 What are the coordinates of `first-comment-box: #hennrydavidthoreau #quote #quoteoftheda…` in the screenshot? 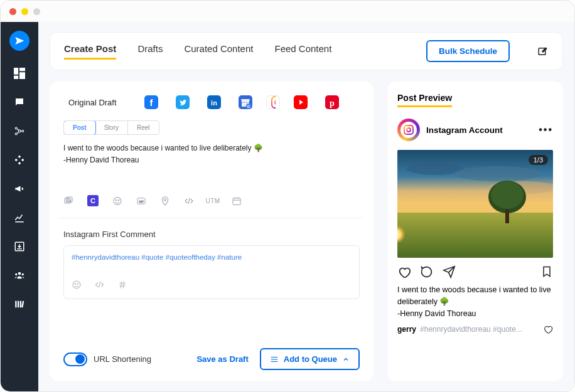 It's located at (212, 272).